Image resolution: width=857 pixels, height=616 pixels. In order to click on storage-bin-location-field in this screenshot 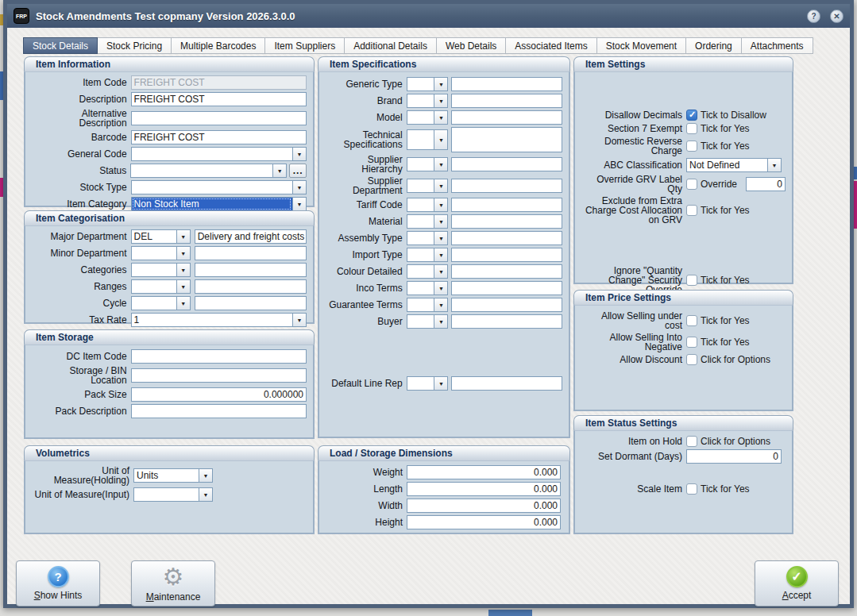, I will do `click(219, 375)`.